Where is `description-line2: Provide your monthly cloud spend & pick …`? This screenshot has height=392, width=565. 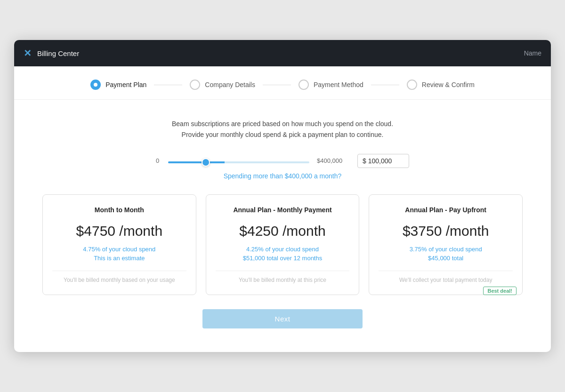
description-line2: Provide your monthly cloud spend & pick … is located at coordinates (282, 135).